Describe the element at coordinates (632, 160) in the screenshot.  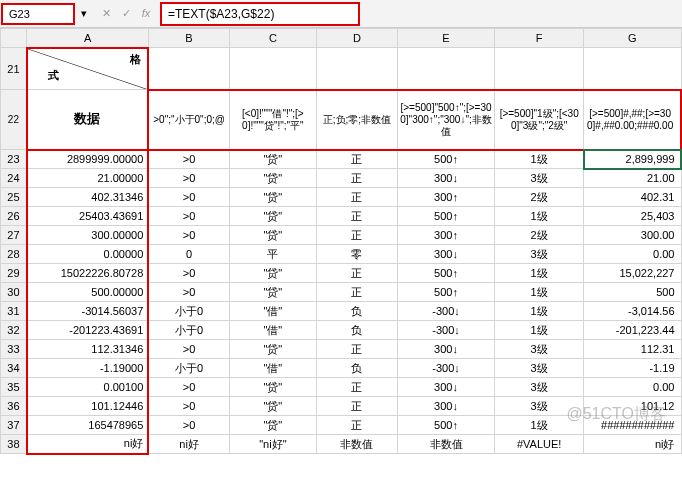
I see `cell-G23: 2,899,999` at that location.